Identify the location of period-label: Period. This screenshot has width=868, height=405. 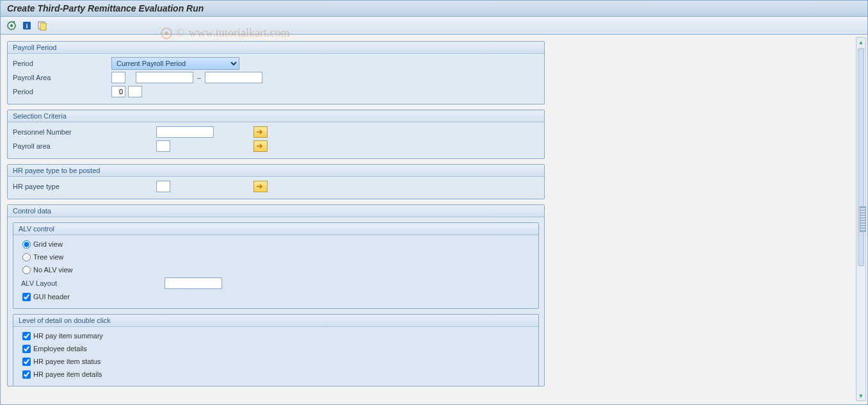
(61, 63).